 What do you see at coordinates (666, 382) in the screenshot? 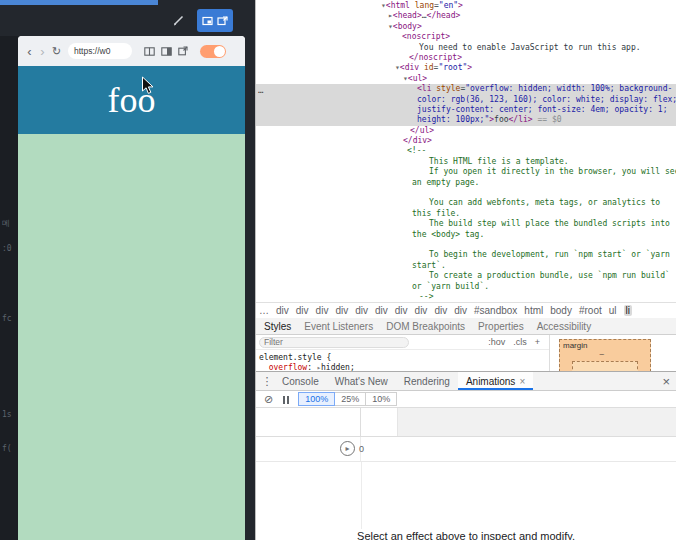
I see `drawer-close-icon: ×` at bounding box center [666, 382].